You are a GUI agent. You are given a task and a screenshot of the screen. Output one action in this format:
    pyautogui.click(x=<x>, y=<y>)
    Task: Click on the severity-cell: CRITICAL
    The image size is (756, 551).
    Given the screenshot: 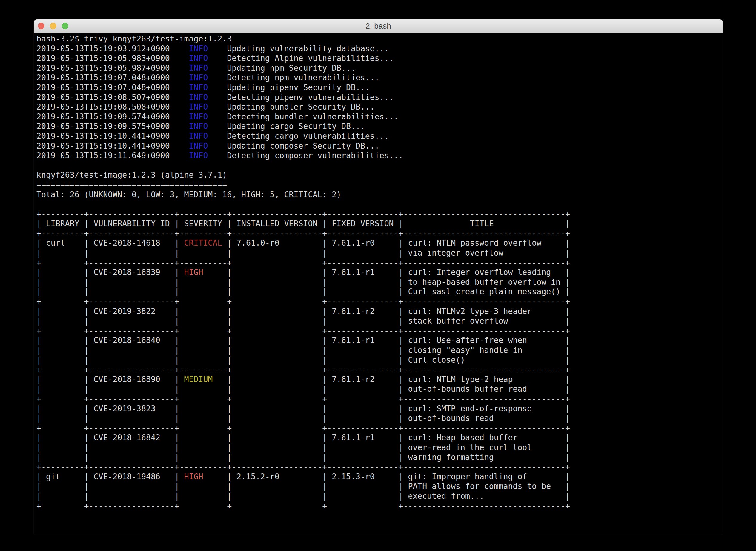 What is the action you would take?
    pyautogui.click(x=204, y=243)
    